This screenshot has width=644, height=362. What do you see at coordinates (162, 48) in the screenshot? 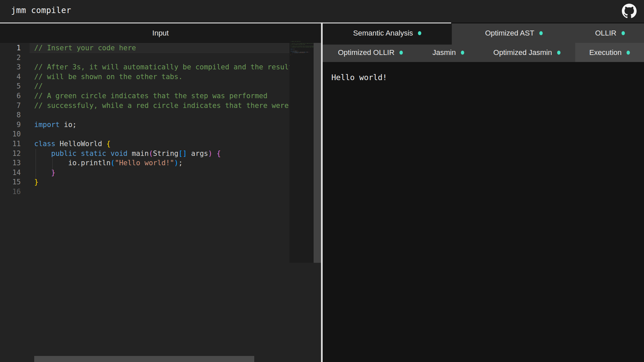
I see `code-line: // Insert your code here` at bounding box center [162, 48].